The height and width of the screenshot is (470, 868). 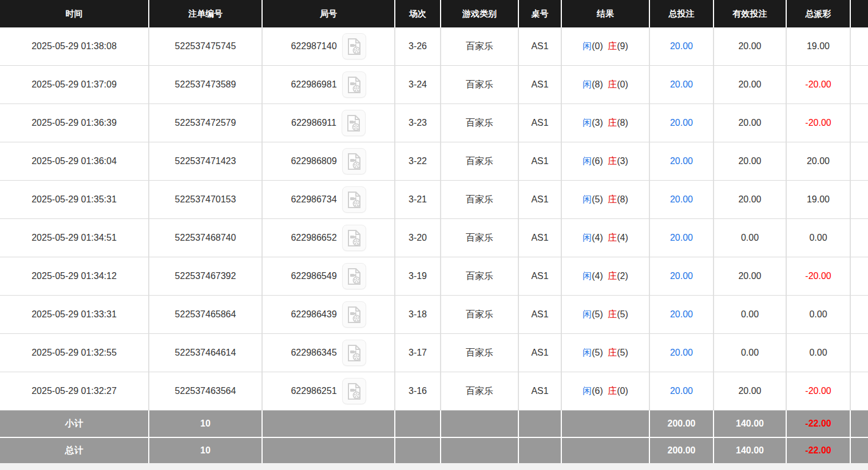 I want to click on col-header-extra, so click(x=859, y=14).